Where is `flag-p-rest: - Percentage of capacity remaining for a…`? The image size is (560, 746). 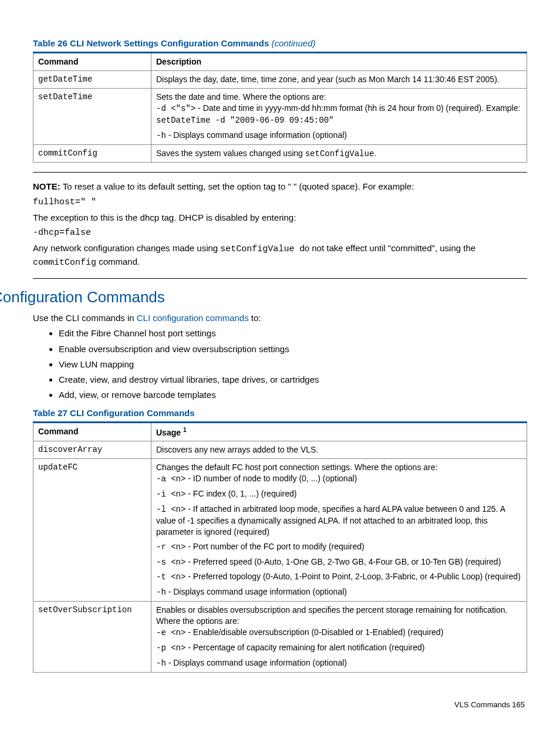
flag-p-rest: - Percentage of capacity remaining for a… is located at coordinates (305, 647).